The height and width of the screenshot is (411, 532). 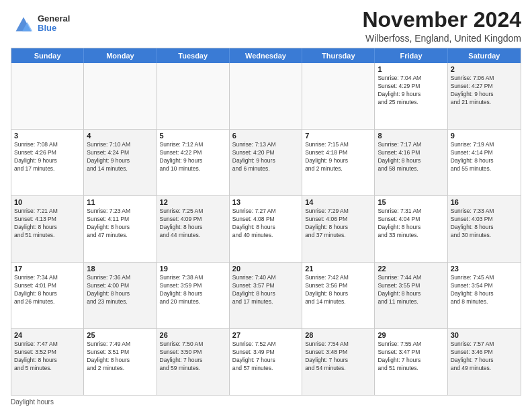 I want to click on calendar-cell-r4-c6: 30Sunrise: 7:57 AM Sunset: 3:46 PM Dayli…, so click(x=484, y=362).